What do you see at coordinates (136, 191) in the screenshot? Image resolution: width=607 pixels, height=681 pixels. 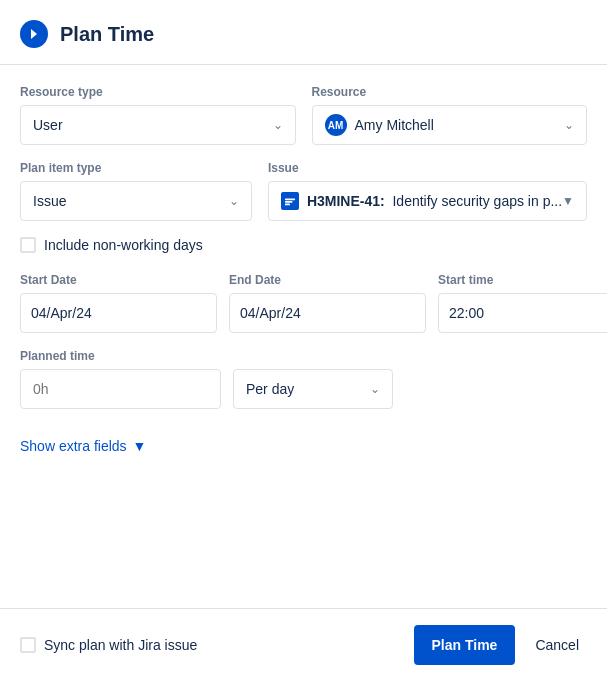 I see `plan-item-type-group: Plan item type Issue ⌄` at bounding box center [136, 191].